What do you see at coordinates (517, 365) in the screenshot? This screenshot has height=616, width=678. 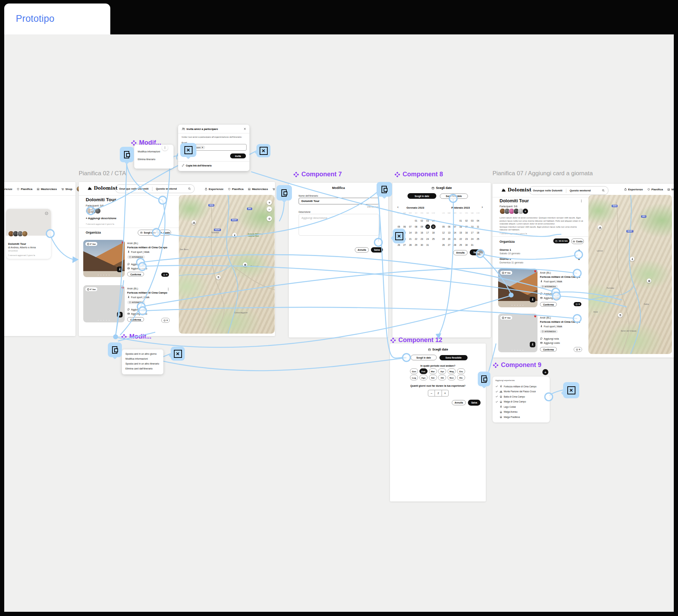 I see `frame-title-component9: Component 9` at bounding box center [517, 365].